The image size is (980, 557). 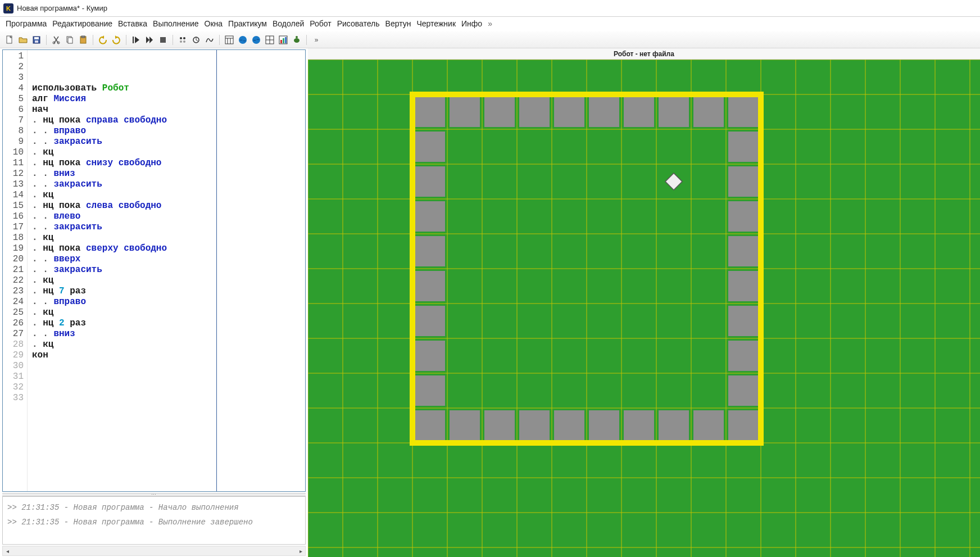 What do you see at coordinates (133, 24) in the screenshot?
I see `menu-вставка: Вставка` at bounding box center [133, 24].